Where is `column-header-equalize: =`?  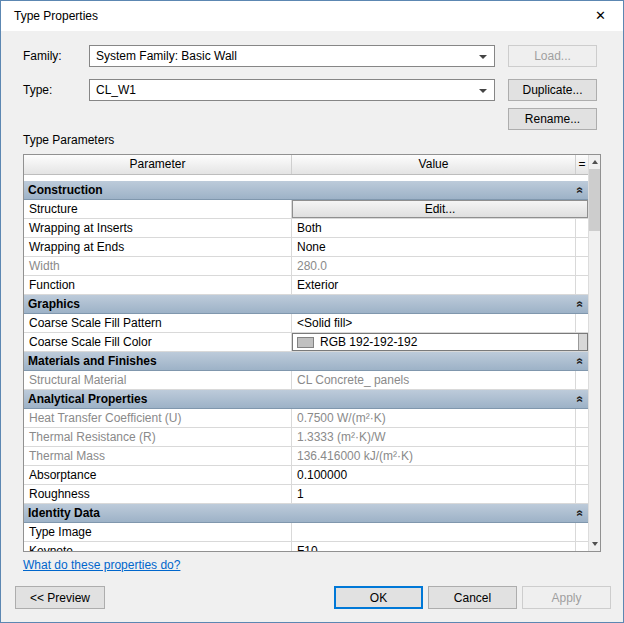
column-header-equalize: = is located at coordinates (582, 164).